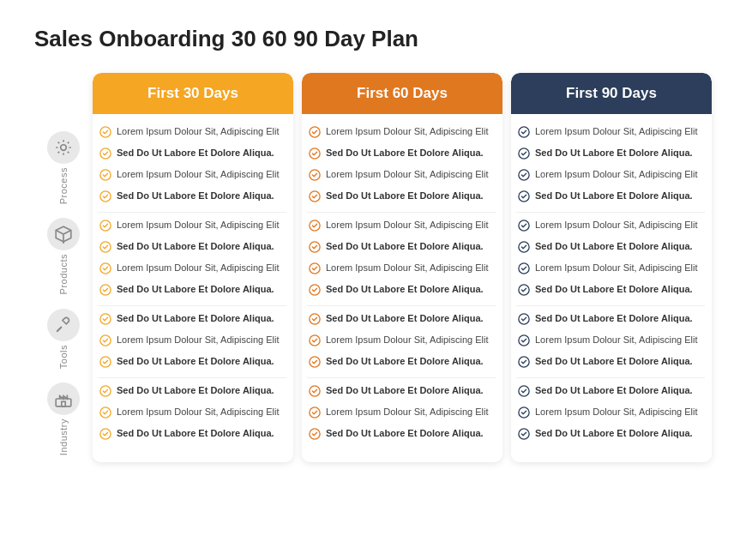 The image size is (746, 560). I want to click on col-60-process-rows: Lorem Ipsum Dolour Sit, Adipiscing Elit …, so click(401, 166).